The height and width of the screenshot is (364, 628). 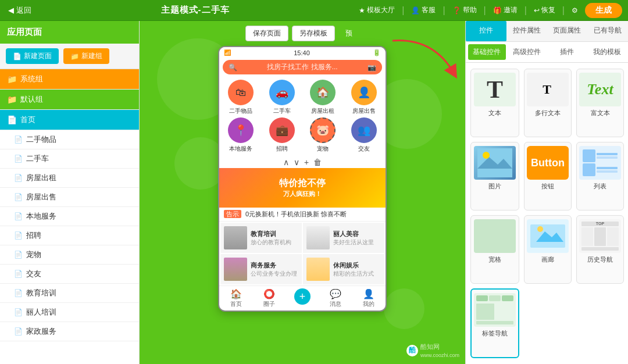 I want to click on help-label: 帮助, so click(x=470, y=10).